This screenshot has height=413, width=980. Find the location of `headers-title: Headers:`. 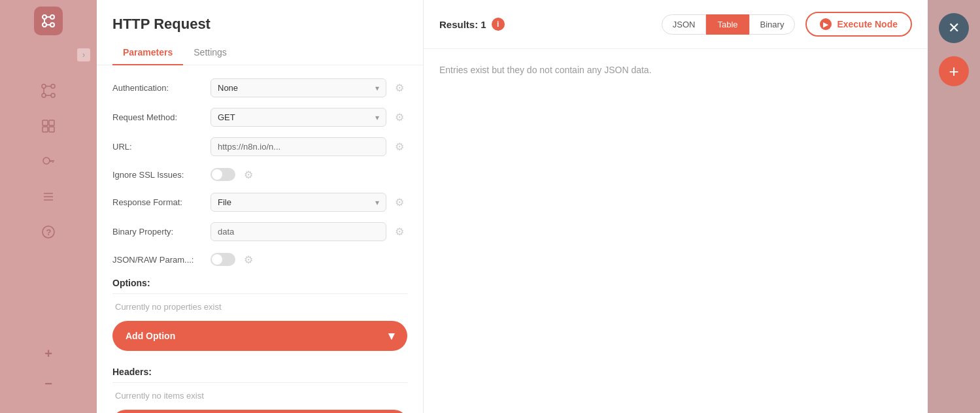

headers-title: Headers: is located at coordinates (260, 372).